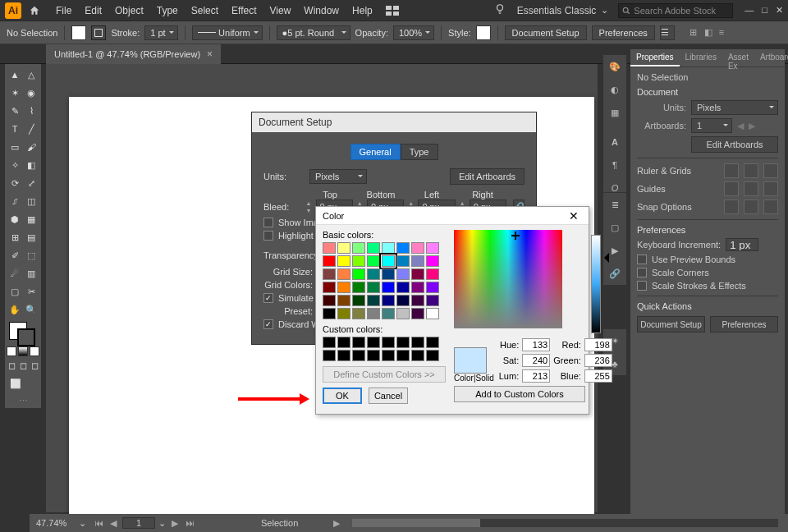 The image size is (788, 532). I want to click on search-input: Search Adobe Stock, so click(676, 11).